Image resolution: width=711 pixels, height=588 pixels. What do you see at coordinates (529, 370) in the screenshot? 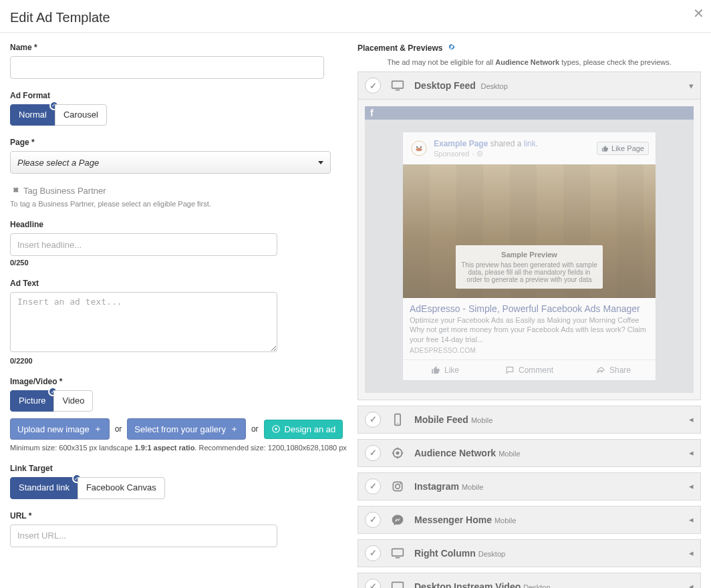
I see `comment-button: Comment` at bounding box center [529, 370].